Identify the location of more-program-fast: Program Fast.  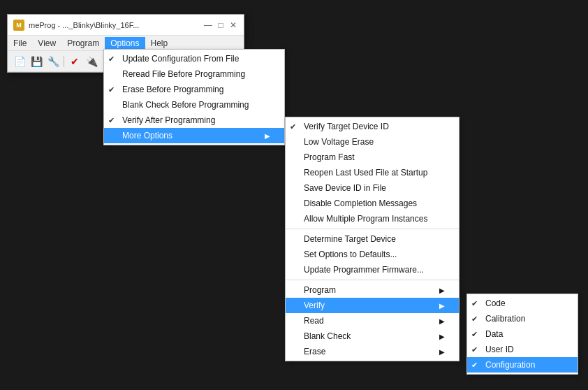
(372, 157).